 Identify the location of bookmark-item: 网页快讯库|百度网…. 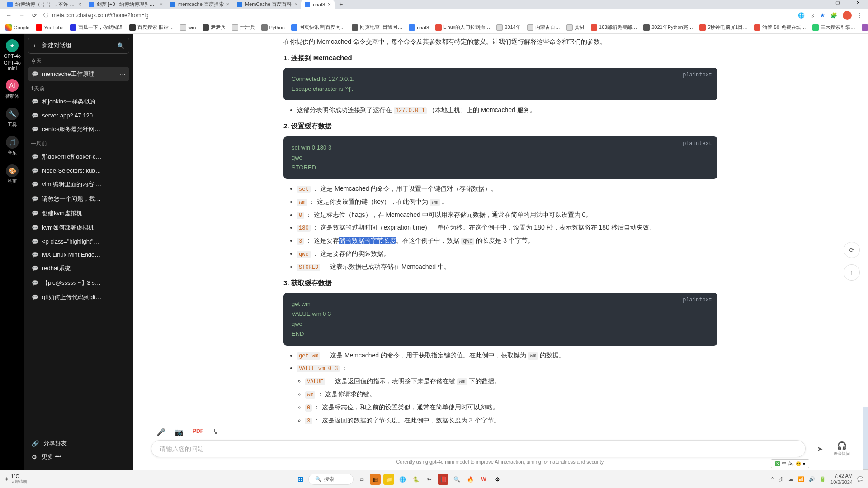
(318, 27).